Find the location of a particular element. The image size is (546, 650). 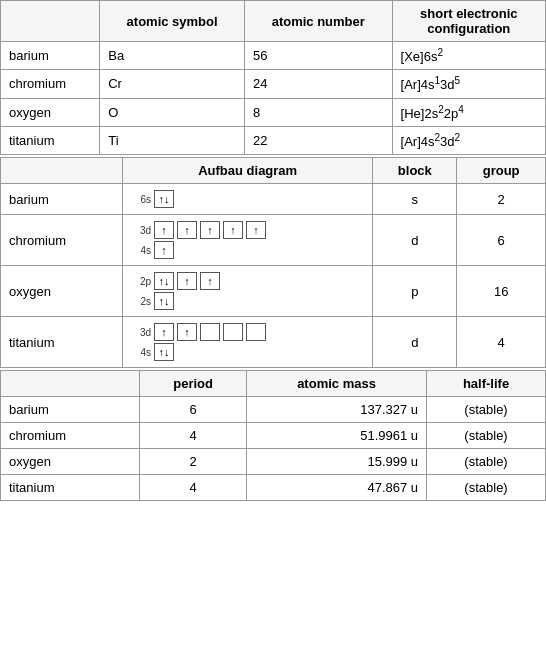

table2-header: Aufbau diagram block group is located at coordinates (274, 171).